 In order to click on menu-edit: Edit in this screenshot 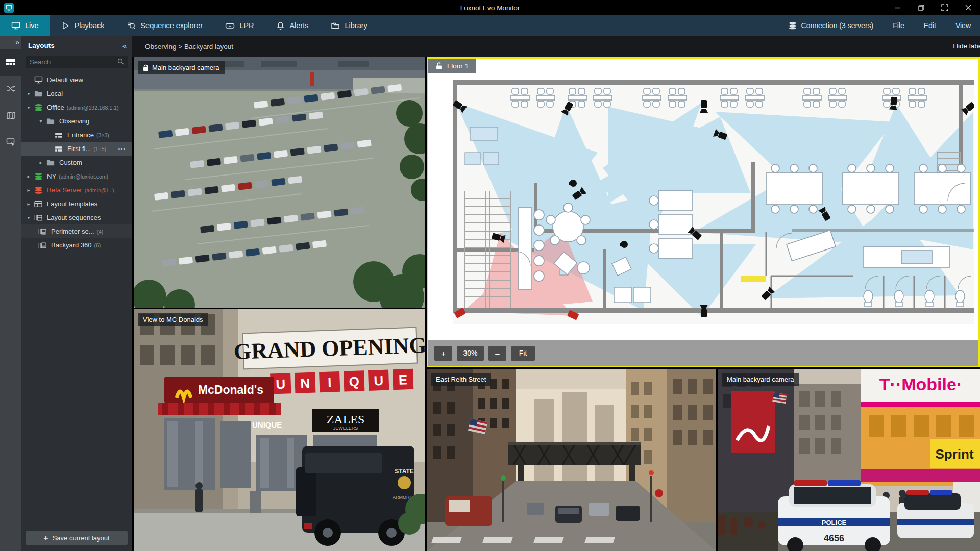, I will do `click(930, 26)`.